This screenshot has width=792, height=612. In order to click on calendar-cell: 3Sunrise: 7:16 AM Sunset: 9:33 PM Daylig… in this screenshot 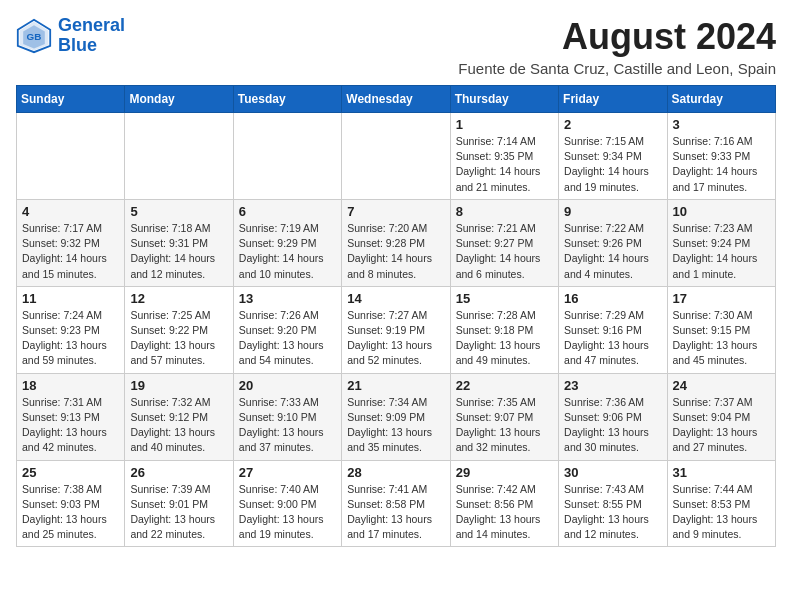, I will do `click(721, 156)`.